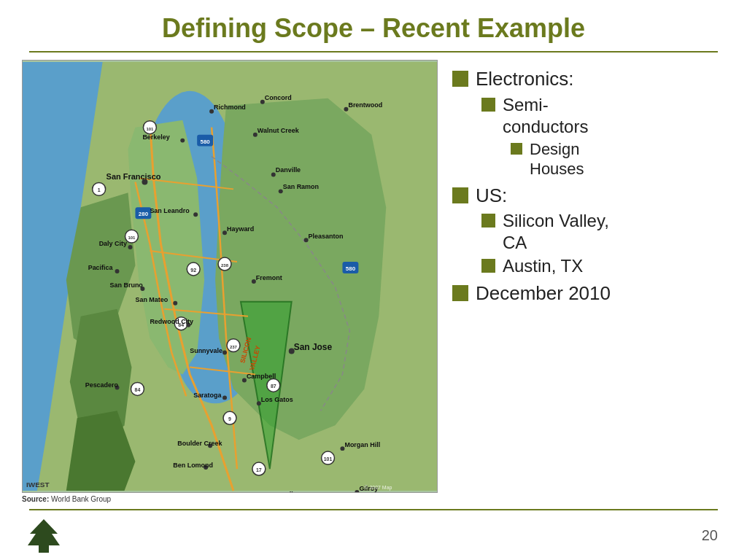  Describe the element at coordinates (279, 131) in the screenshot. I see `svg-text: Walnut Creek` at that location.